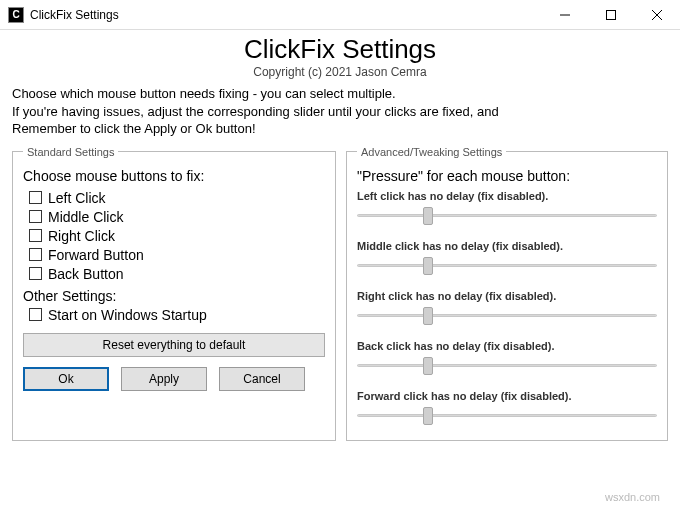 This screenshot has height=519, width=680. I want to click on checkbox-label: Start on Windows Startup, so click(128, 315).